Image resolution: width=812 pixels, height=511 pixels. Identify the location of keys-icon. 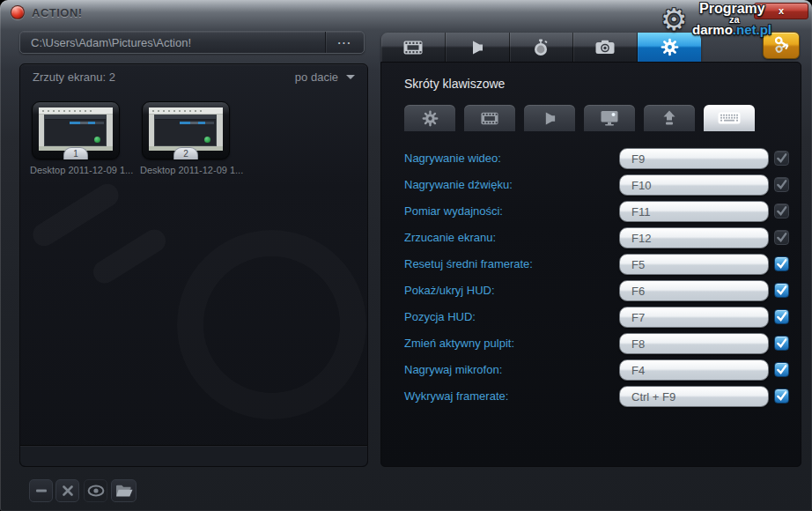
(781, 46).